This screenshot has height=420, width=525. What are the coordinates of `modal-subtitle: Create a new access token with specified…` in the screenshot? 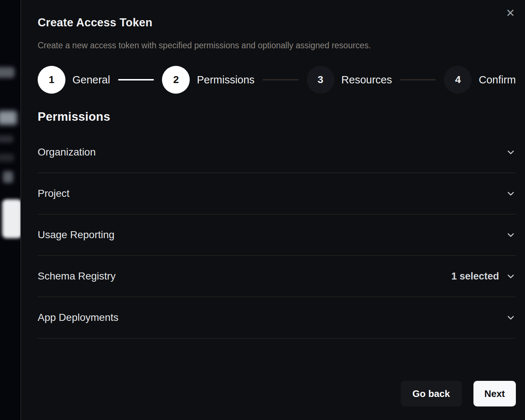 It's located at (277, 45).